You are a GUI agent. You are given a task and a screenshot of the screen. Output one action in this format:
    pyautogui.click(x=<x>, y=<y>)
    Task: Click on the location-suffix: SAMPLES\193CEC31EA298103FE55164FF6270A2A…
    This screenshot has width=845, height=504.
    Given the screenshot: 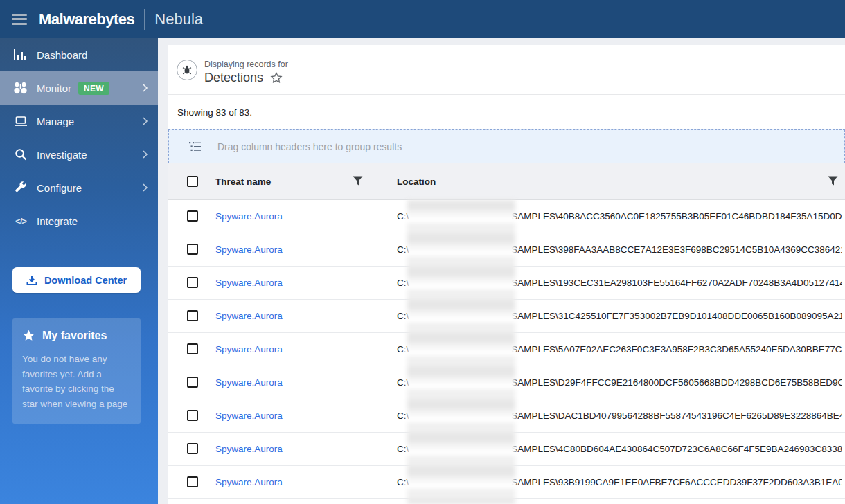 What is the action you would take?
    pyautogui.click(x=677, y=282)
    